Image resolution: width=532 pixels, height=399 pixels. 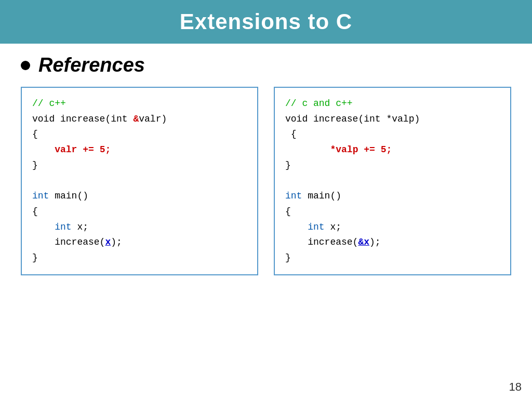 I want to click on left-line-6: int x;, so click(x=139, y=228).